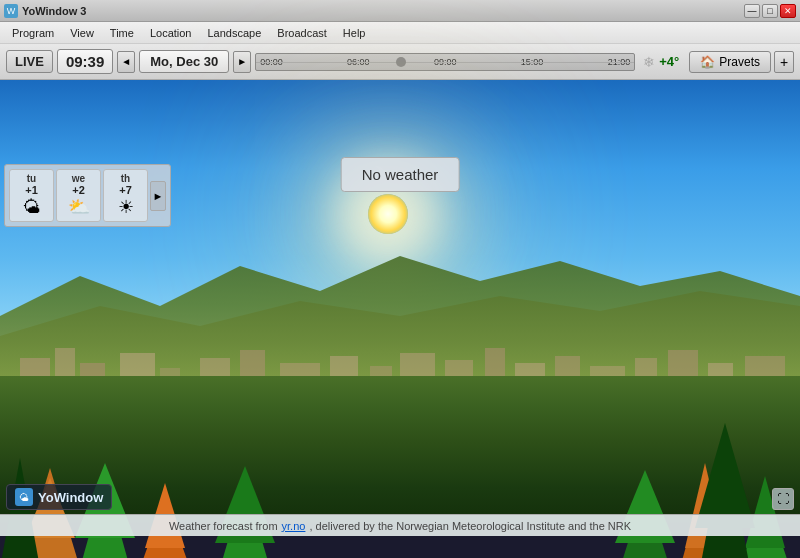 The height and width of the screenshot is (558, 800). Describe the element at coordinates (45, 11) in the screenshot. I see `title-bar-left: W YoWindow 3` at that location.